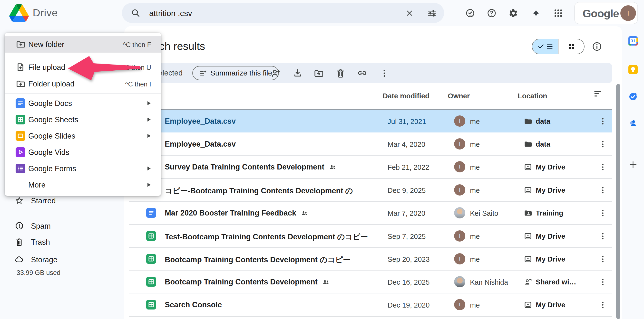 This screenshot has height=319, width=644. Describe the element at coordinates (83, 119) in the screenshot. I see `menu-item-google-sheets: Google Sheets` at that location.